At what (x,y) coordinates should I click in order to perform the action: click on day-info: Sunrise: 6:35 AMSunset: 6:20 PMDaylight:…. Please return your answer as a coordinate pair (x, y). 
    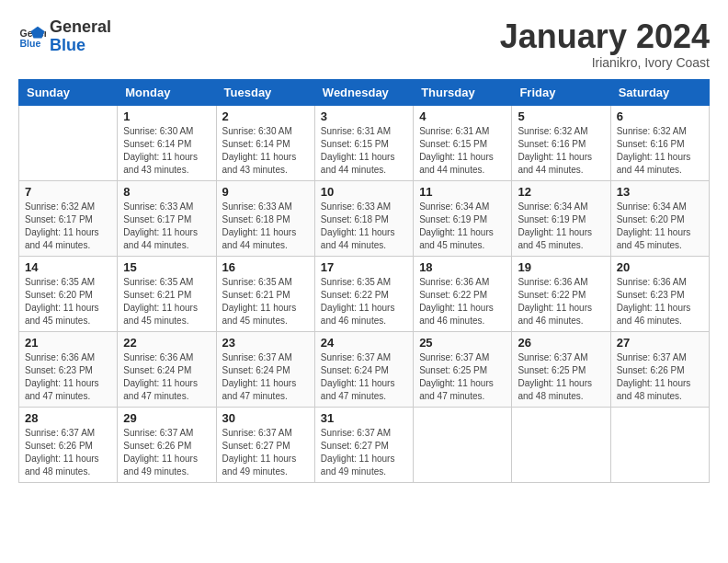
    Looking at the image, I should click on (68, 302).